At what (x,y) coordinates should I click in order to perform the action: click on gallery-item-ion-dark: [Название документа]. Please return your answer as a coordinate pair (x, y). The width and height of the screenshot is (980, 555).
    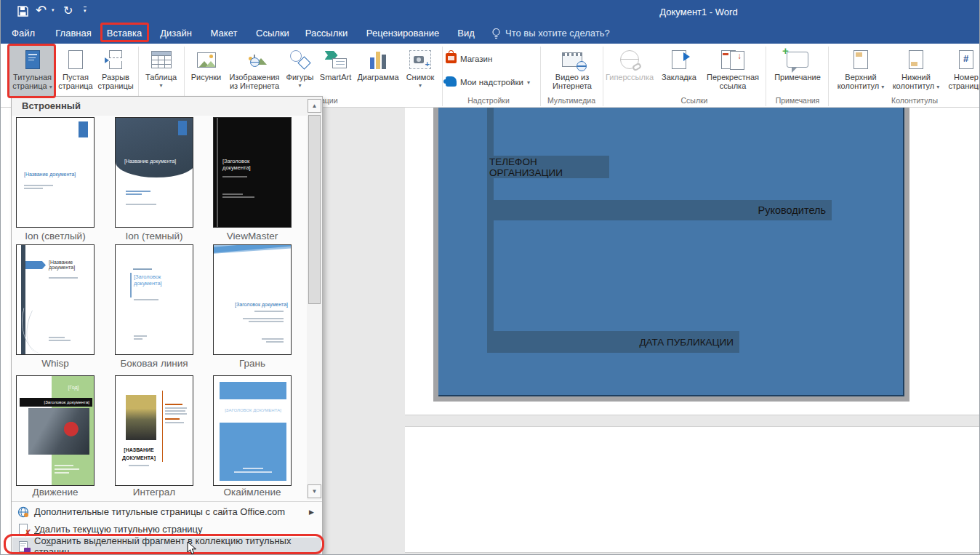
    Looking at the image, I should click on (154, 172).